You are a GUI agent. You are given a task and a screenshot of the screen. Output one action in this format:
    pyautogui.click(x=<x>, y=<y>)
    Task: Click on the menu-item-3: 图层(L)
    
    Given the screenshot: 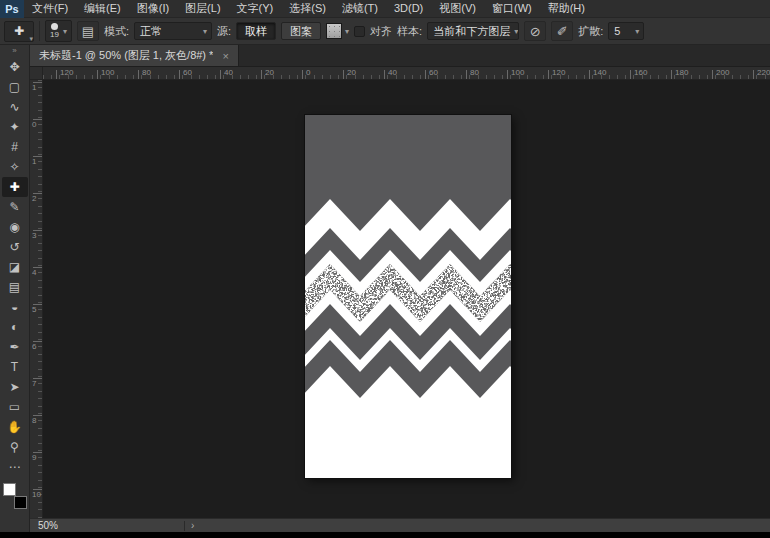 What is the action you would take?
    pyautogui.click(x=202, y=8)
    